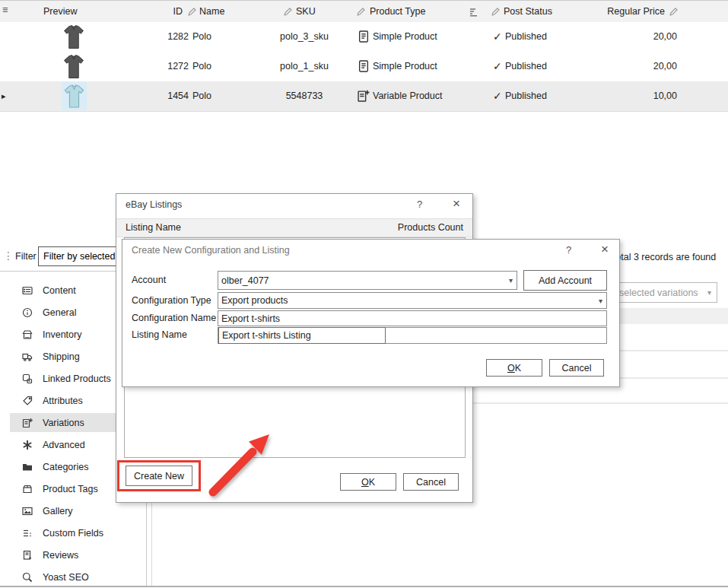 Image resolution: width=728 pixels, height=588 pixels. What do you see at coordinates (27, 401) in the screenshot?
I see `tag-icon` at bounding box center [27, 401].